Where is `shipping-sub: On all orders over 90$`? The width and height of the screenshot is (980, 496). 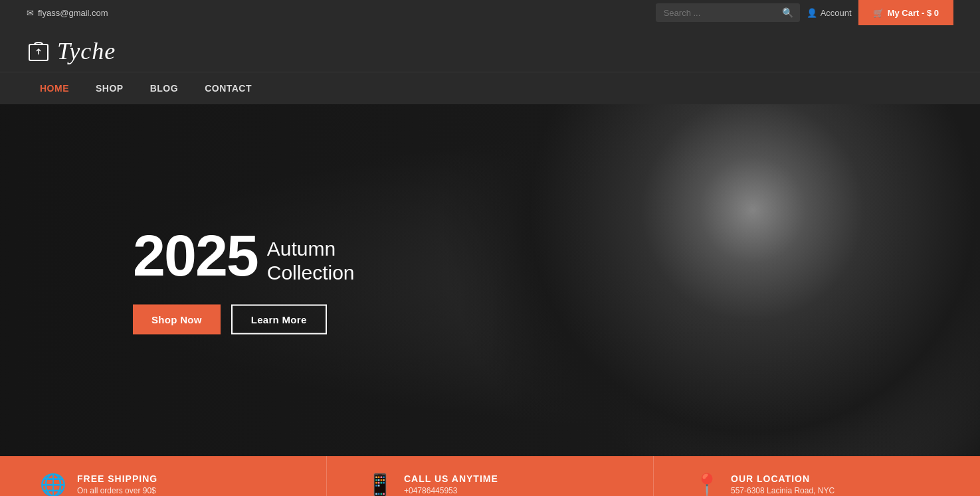 shipping-sub: On all orders over 90$ is located at coordinates (117, 491).